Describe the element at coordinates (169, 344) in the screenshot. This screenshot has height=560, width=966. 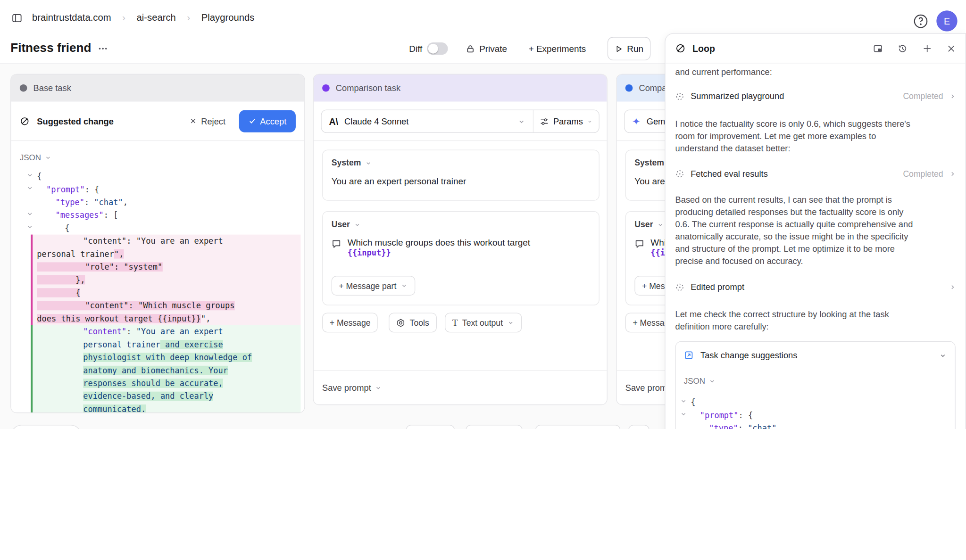
I see `code-line: personal trainer and exercise` at that location.